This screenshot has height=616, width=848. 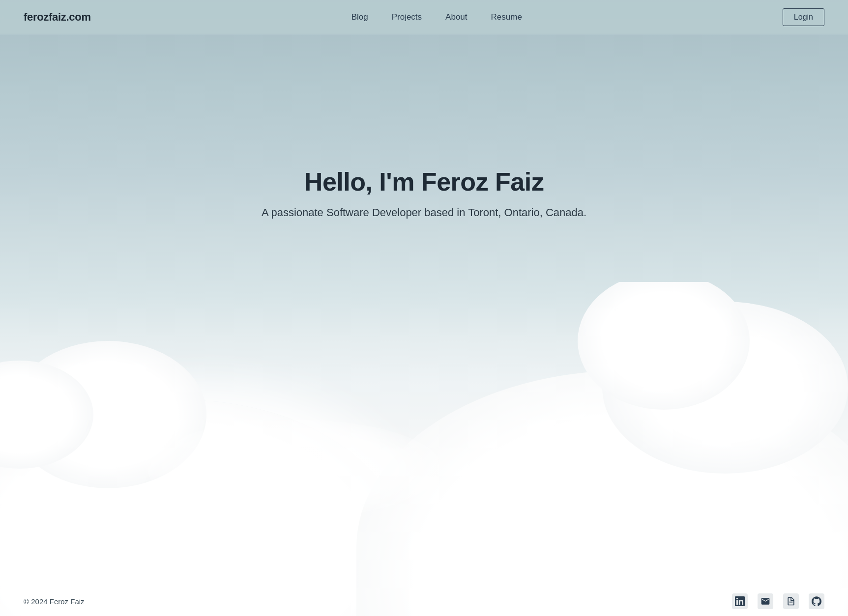 I want to click on nav-blog: Blog, so click(x=360, y=17).